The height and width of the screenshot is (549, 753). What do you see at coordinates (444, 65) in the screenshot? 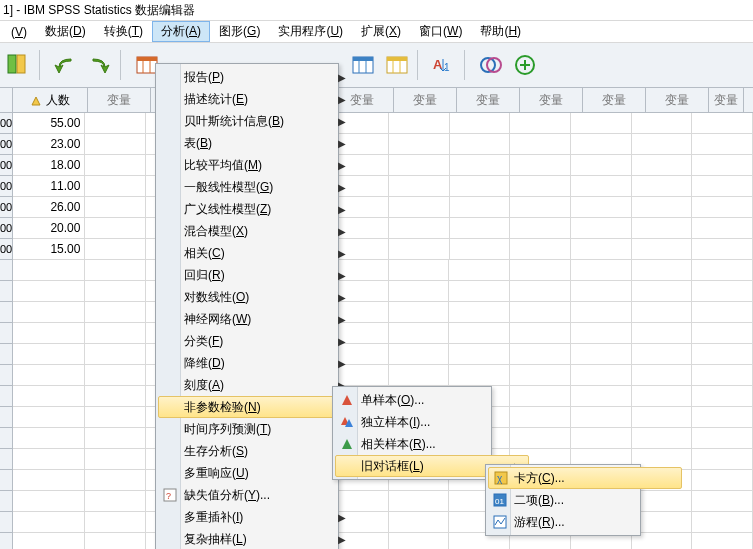
I see `toolbar-labels-icon: A1` at bounding box center [444, 65].